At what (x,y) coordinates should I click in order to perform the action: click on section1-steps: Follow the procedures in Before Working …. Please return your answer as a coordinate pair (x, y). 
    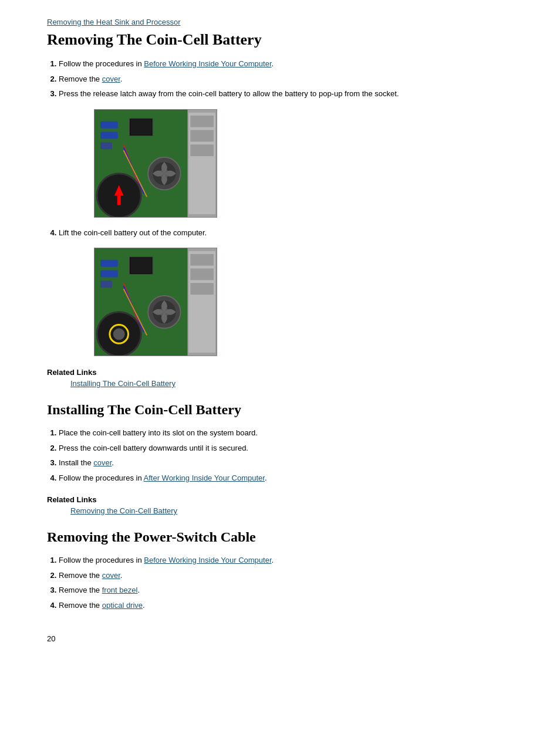
    Looking at the image, I should click on (286, 79).